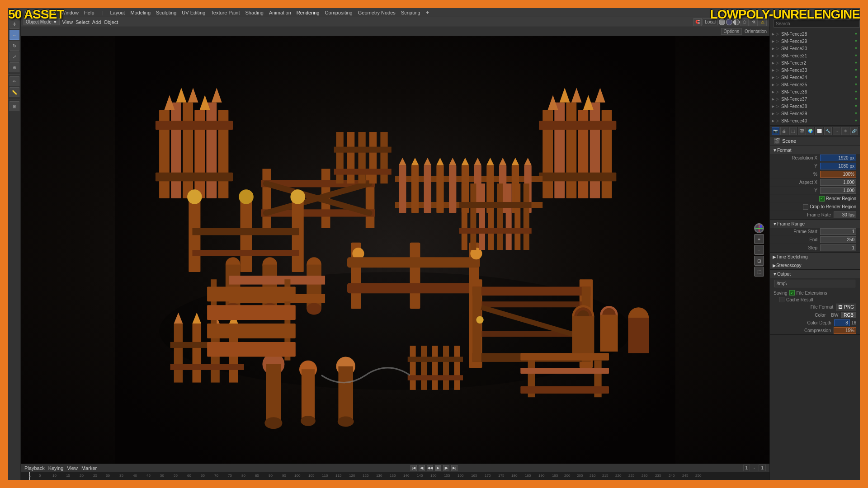  I want to click on outliner-item-sm-fence40: ▶ ▷ SM-Fence40 ▼, so click(815, 121).